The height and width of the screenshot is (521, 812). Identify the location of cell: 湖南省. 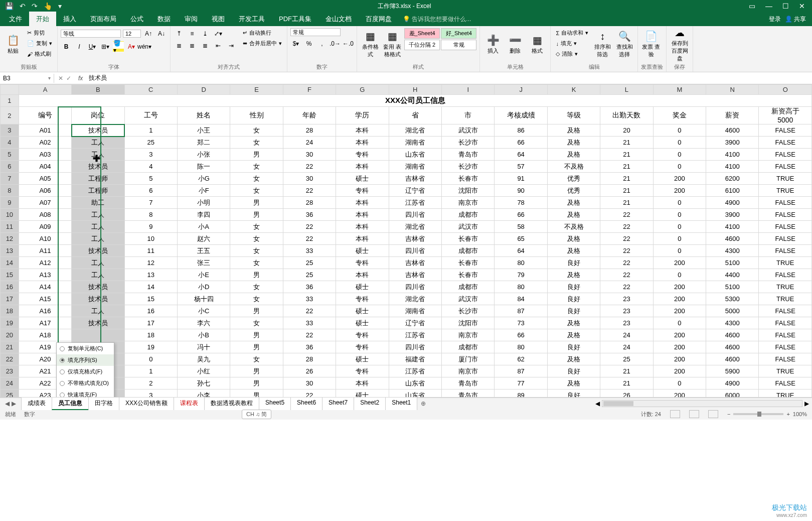
(415, 143).